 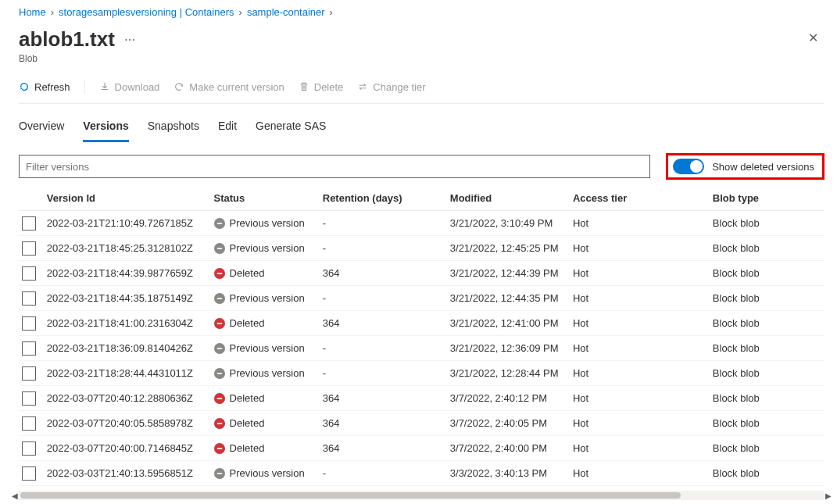 I want to click on cell-version-id: 2022-03-21T18:44:35.1875149Z, so click(x=131, y=298).